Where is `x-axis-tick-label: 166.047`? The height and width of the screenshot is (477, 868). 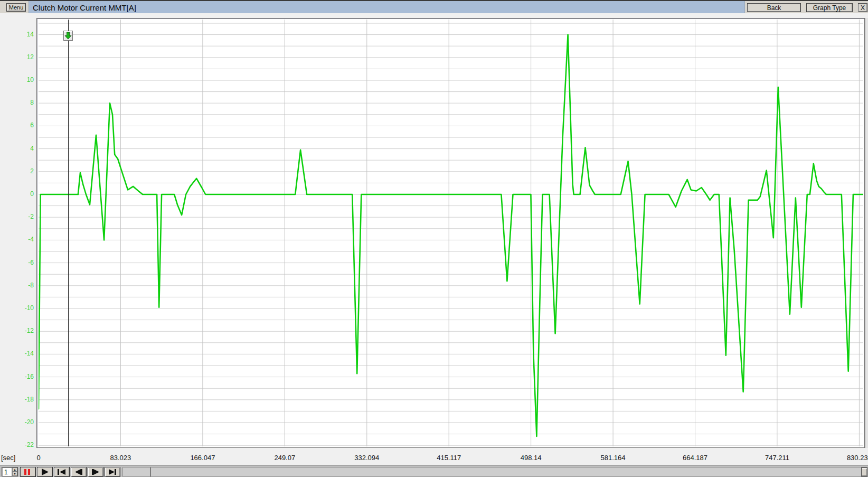
x-axis-tick-label: 166.047 is located at coordinates (203, 458).